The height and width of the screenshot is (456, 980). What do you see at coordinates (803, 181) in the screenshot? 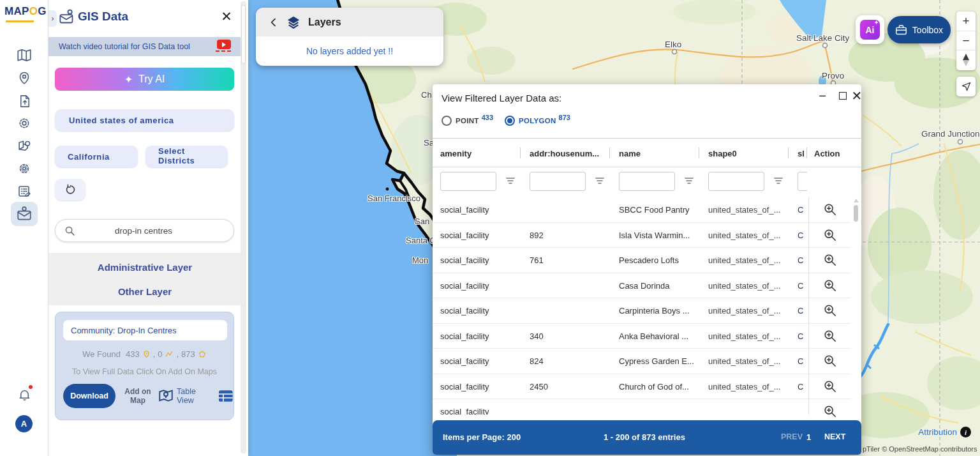
I see `filter-input-sl` at bounding box center [803, 181].